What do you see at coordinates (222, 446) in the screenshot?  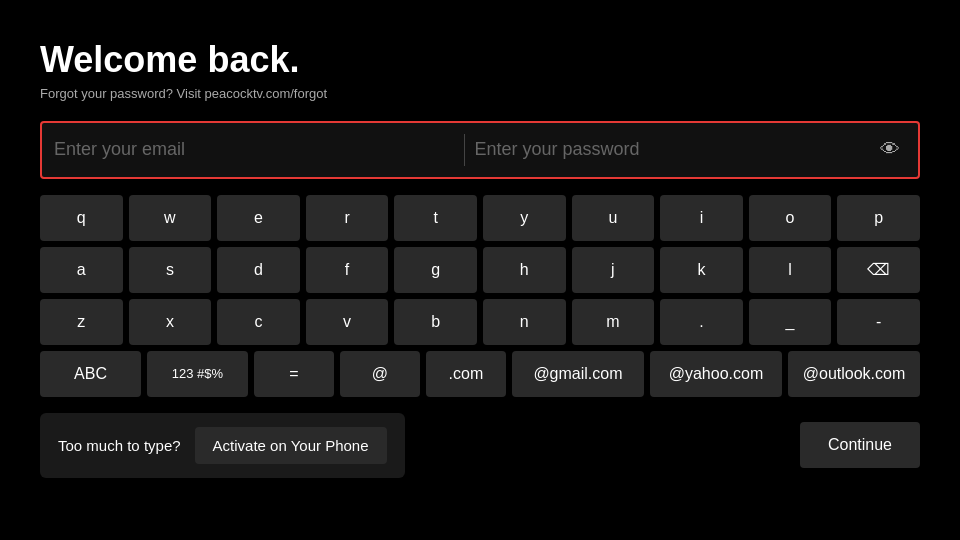 I see `too-much-box: Too much to type? Activate on Your Phone` at bounding box center [222, 446].